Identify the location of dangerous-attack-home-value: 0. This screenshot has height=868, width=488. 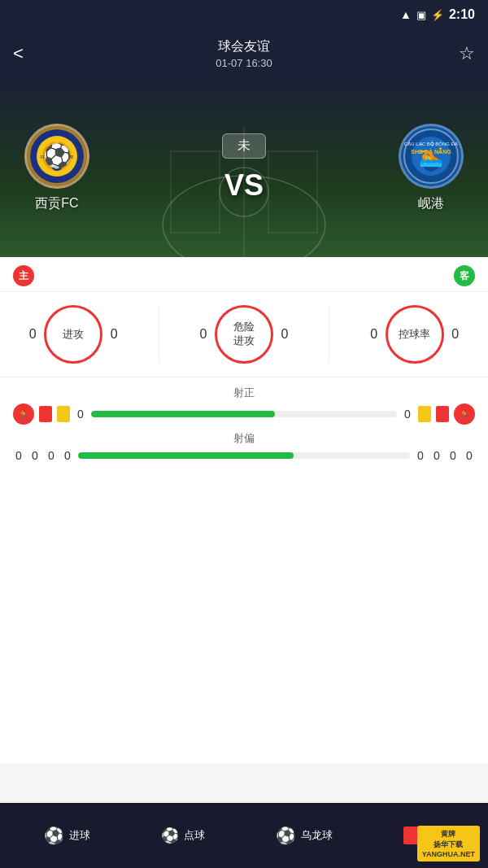
(203, 334).